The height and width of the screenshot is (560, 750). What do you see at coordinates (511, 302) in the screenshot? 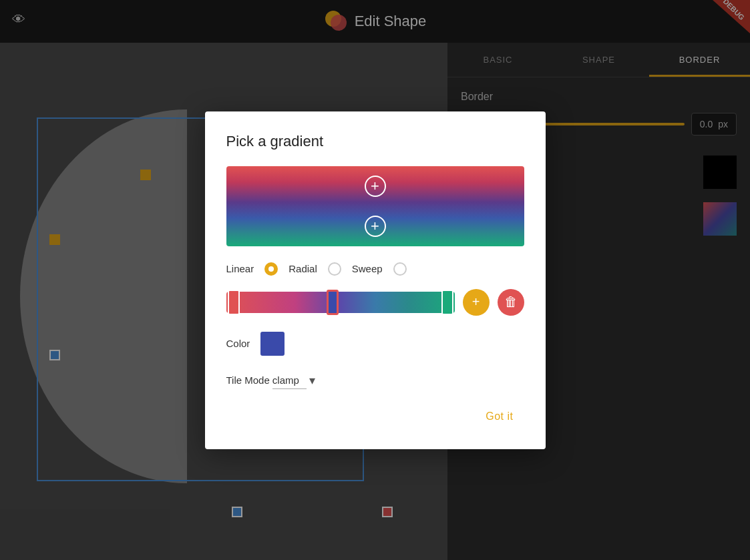
I see `delete-stop-button: 🗑` at bounding box center [511, 302].